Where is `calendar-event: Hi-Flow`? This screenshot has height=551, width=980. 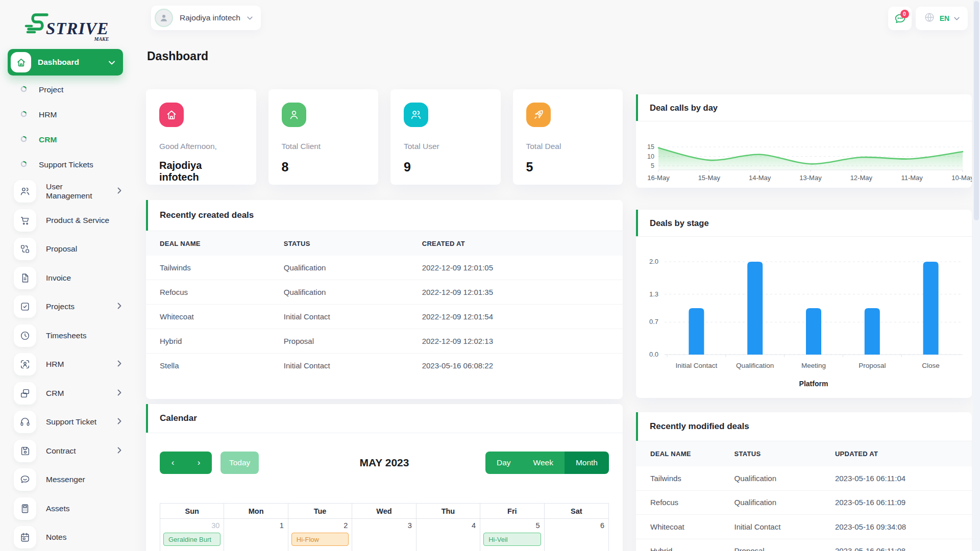
calendar-event: Hi-Flow is located at coordinates (320, 539).